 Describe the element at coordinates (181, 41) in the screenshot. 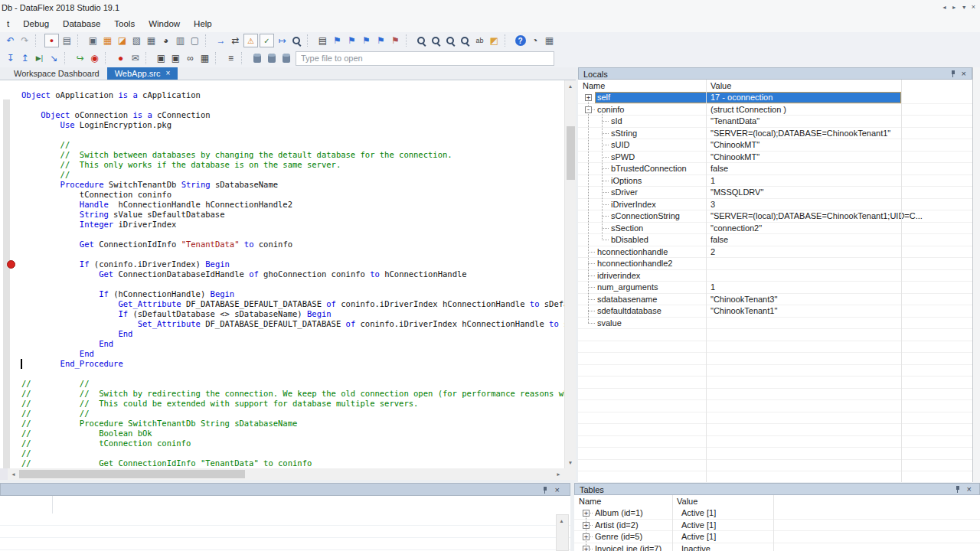

I see `database-builder-icon: ▥` at that location.